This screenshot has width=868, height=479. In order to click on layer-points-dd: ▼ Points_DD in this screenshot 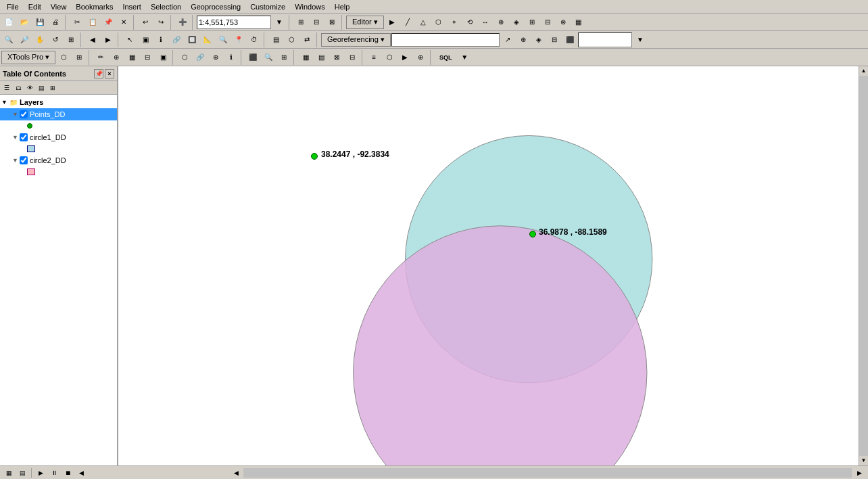, I will do `click(58, 114)`.